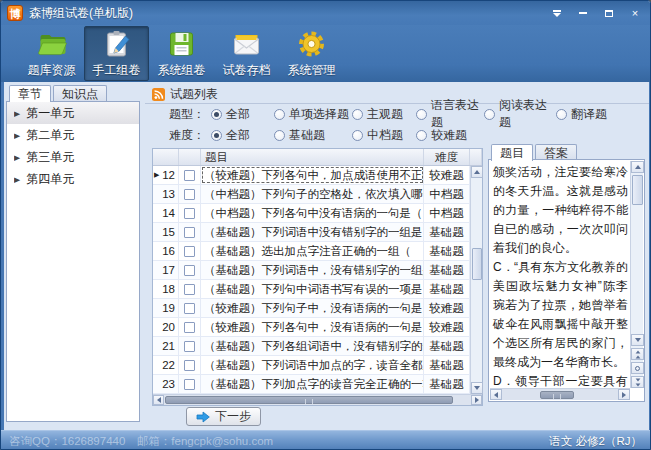 This screenshot has height=450, width=651. I want to click on preview-vertical-scrollbar, so click(636, 274).